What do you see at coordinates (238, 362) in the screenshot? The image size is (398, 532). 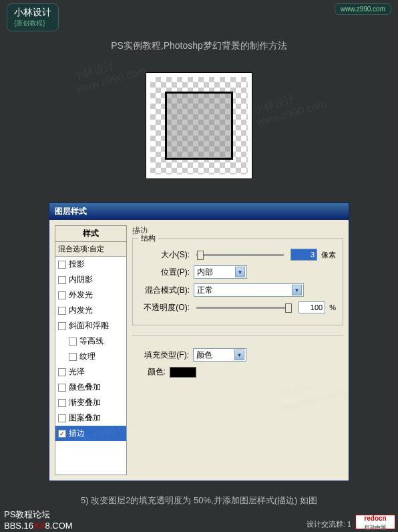 I see `fill-group: 填充类型(F): 颜色 ▼ 颜色:` at bounding box center [238, 362].